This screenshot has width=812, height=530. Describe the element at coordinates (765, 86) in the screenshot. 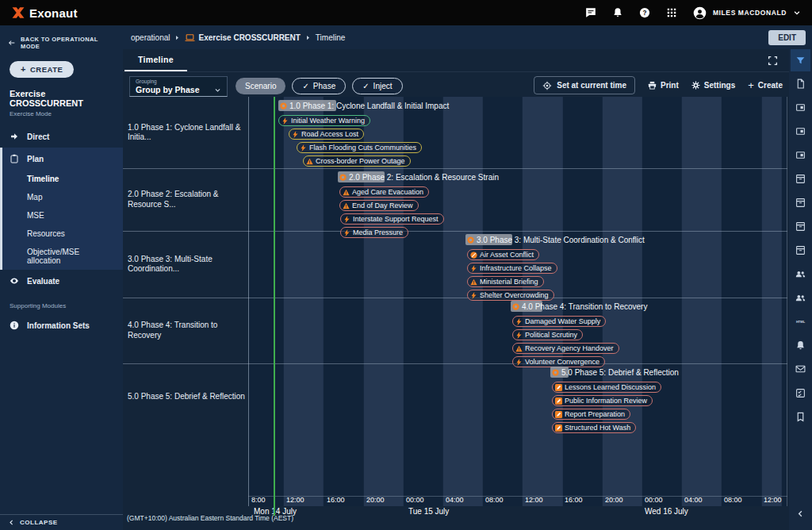

I see `create-inject-button: + Create` at that location.